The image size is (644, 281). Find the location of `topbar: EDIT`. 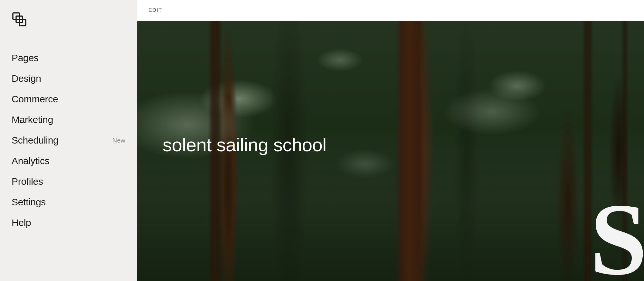

topbar: EDIT is located at coordinates (390, 10).